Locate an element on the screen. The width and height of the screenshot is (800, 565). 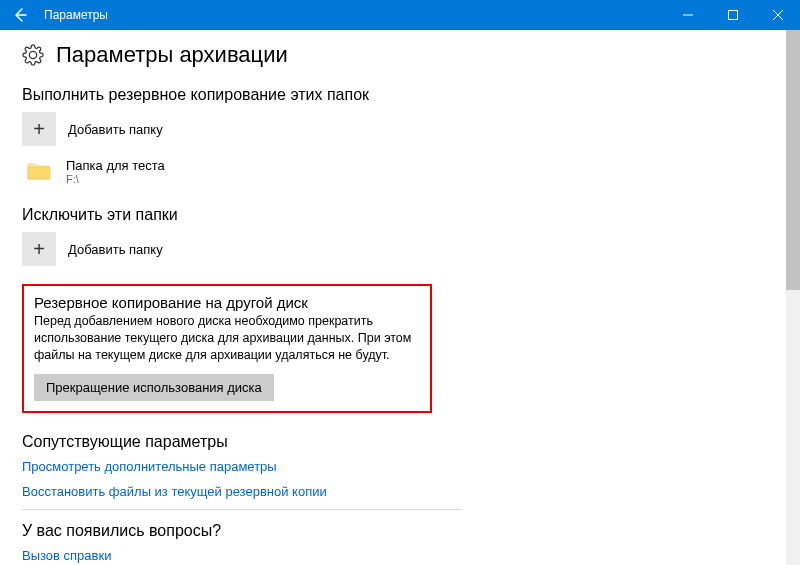
link-more-options: Просмотреть дополнительные параметры is located at coordinates (393, 466).